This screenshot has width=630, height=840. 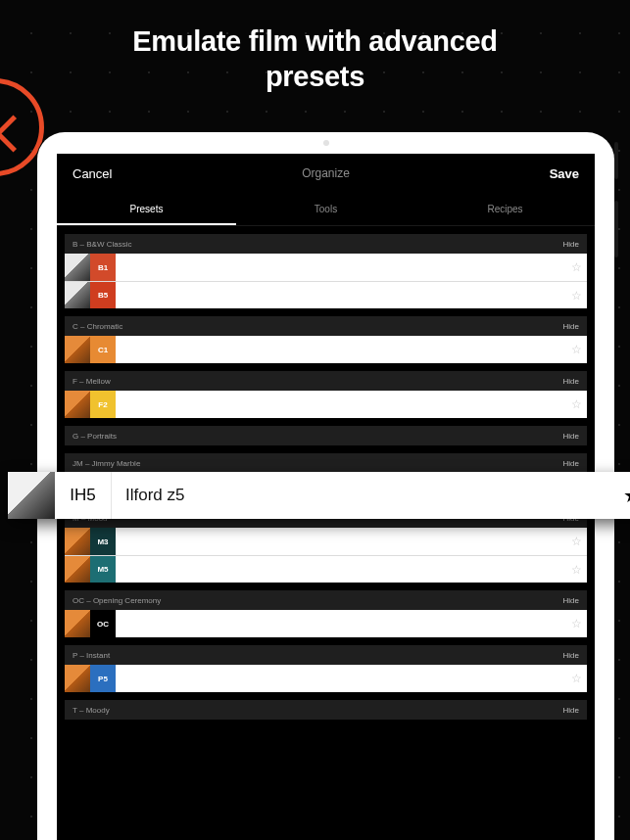 I want to click on page-title: Organize, so click(x=325, y=173).